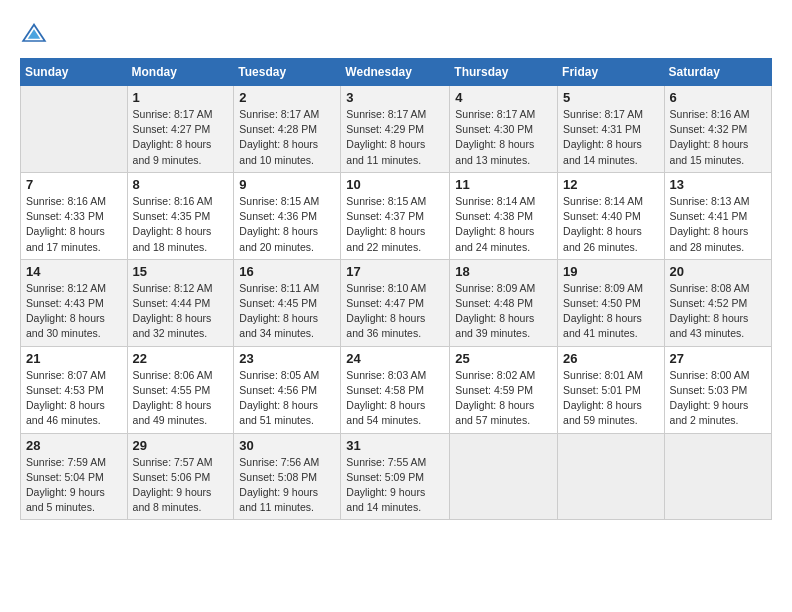 This screenshot has width=792, height=612. Describe the element at coordinates (718, 138) in the screenshot. I see `day-info: Sunrise: 8:16 AM Sunset: 4:32 PM Dayligh…` at that location.